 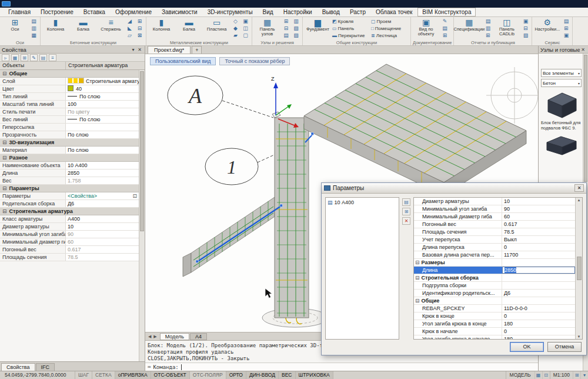 I want to click on status-toggle: ОТС-ОБЪЕКТ, so click(x=171, y=375).